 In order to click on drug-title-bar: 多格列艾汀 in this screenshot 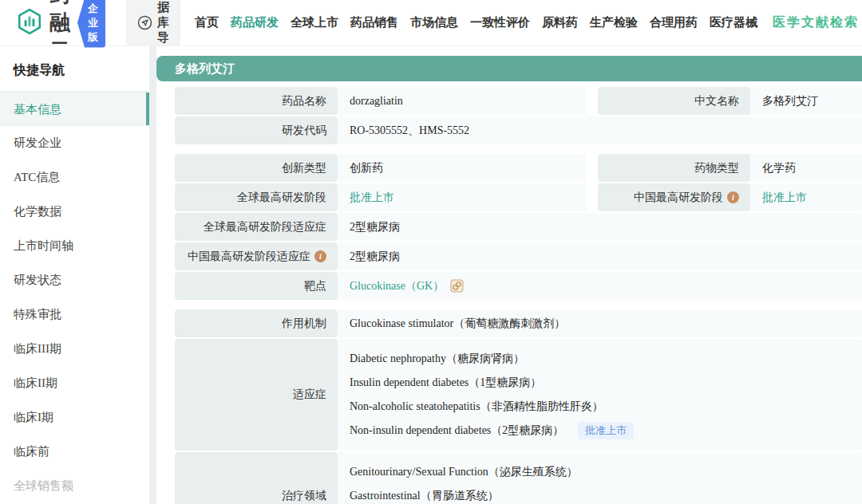, I will do `click(509, 69)`.